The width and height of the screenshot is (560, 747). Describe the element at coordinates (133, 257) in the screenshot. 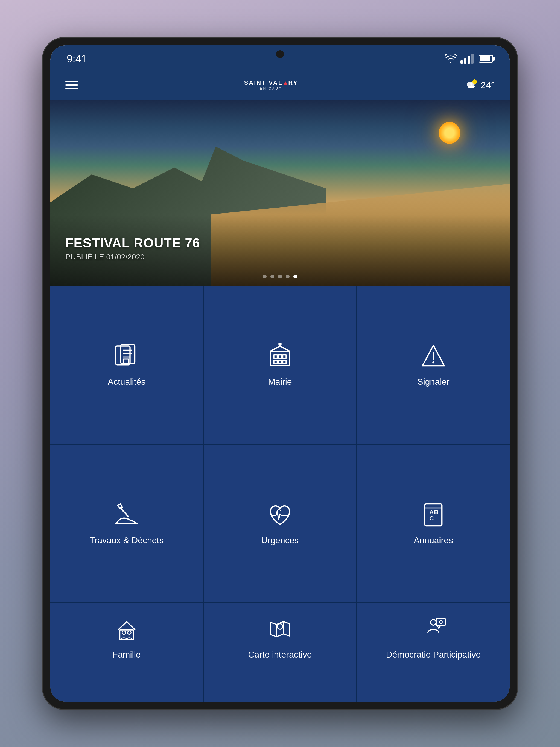

I see `hero-subtitle: PUBLIÉ LE 01/02/2020` at that location.